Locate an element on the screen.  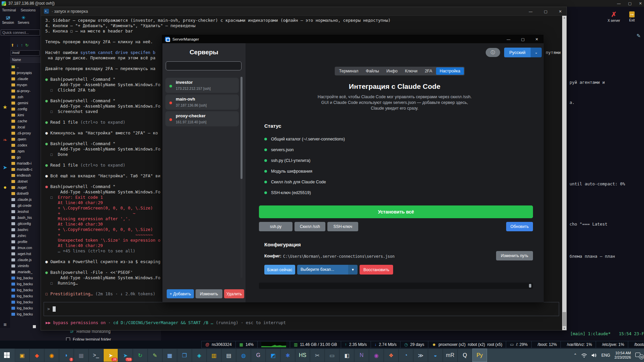
info-button: ⓘ is located at coordinates (493, 52).